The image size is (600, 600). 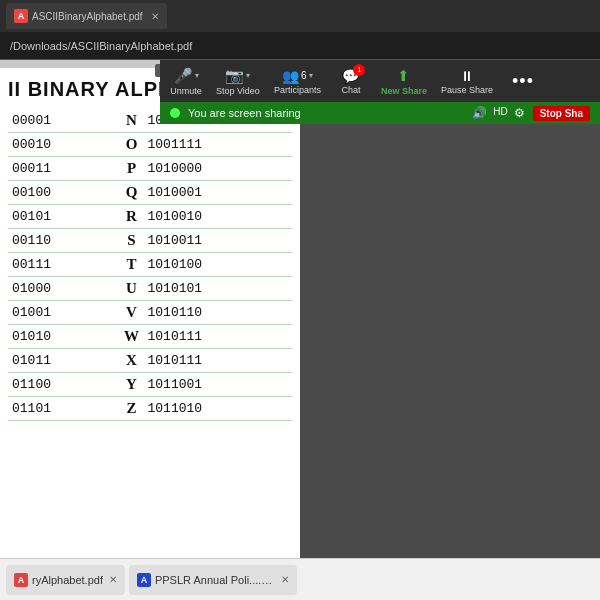 What do you see at coordinates (218, 193) in the screenshot?
I see `binary-right: 1010001` at bounding box center [218, 193].